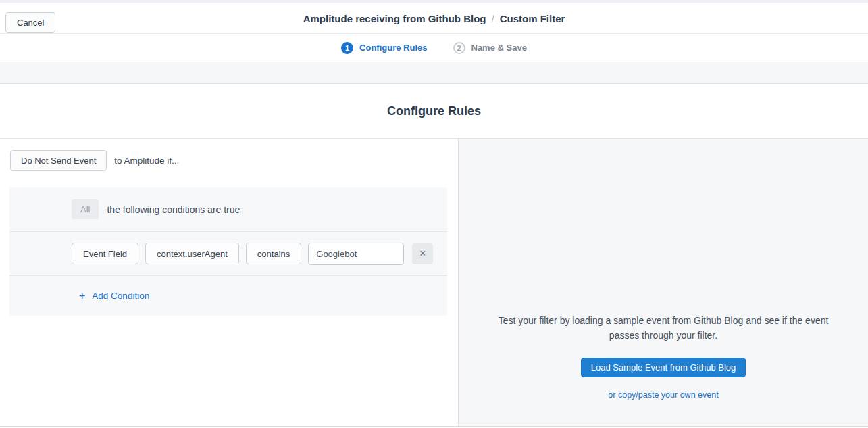 This screenshot has width=868, height=428. What do you see at coordinates (663, 395) in the screenshot?
I see `paste-own-event-link: or copy/paste your own event` at bounding box center [663, 395].